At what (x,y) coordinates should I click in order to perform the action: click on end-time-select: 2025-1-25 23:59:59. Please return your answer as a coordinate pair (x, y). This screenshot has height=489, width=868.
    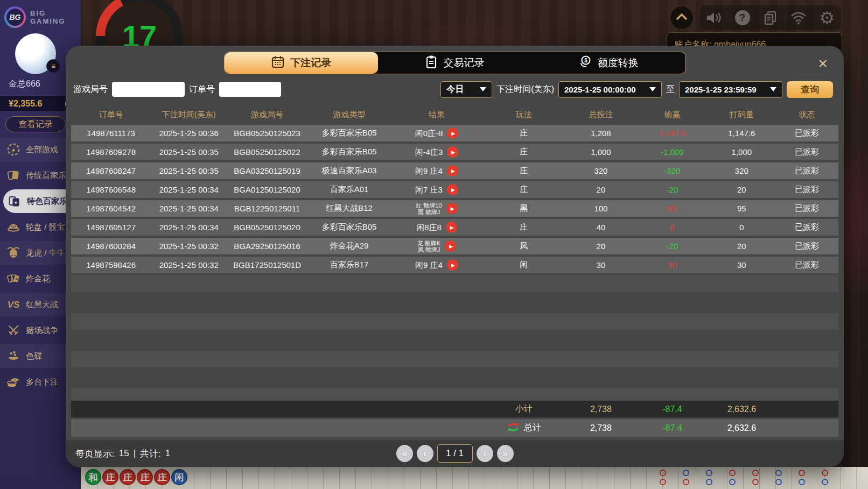
    Looking at the image, I should click on (731, 89).